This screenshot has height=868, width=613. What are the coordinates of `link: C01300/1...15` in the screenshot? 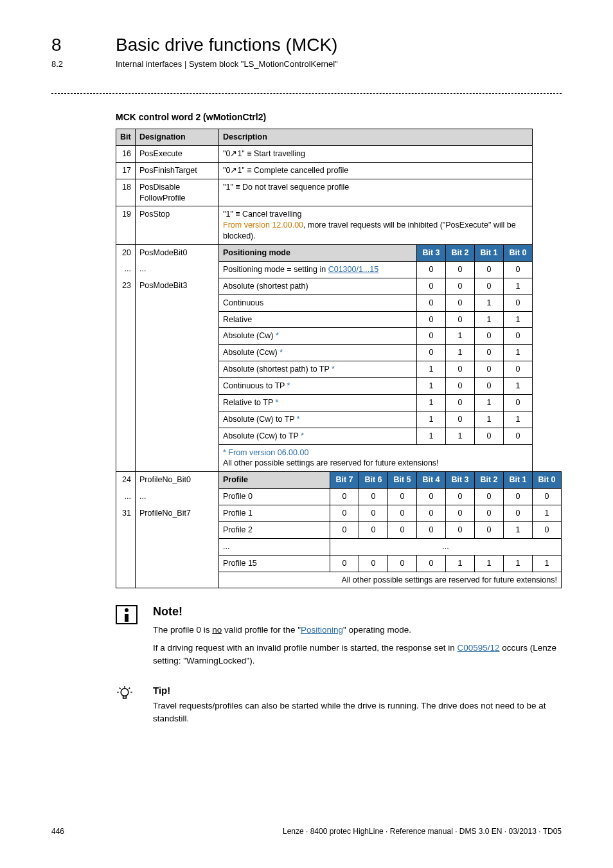 It's located at (353, 269).